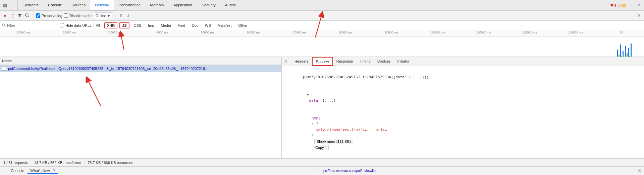  I want to click on json-func-call: jQuery18102698237405245767_1579401525334…, so click(463, 77).